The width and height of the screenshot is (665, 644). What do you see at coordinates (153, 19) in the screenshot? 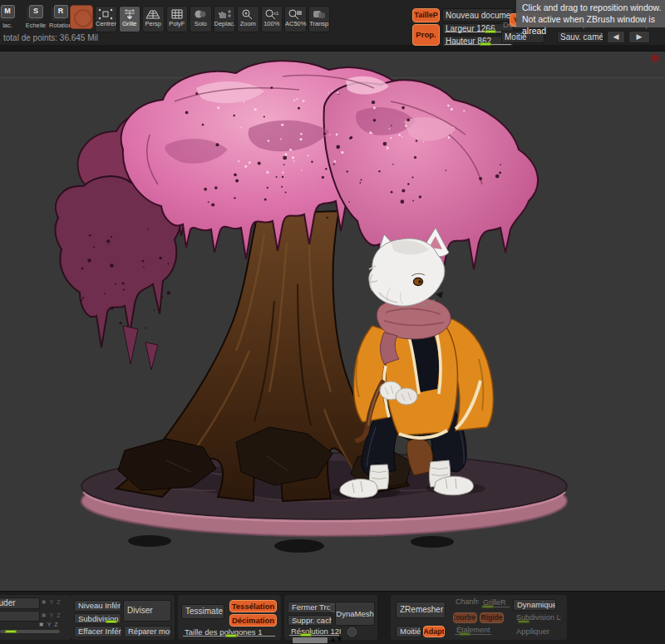
I see `perspective-button: Persp` at bounding box center [153, 19].